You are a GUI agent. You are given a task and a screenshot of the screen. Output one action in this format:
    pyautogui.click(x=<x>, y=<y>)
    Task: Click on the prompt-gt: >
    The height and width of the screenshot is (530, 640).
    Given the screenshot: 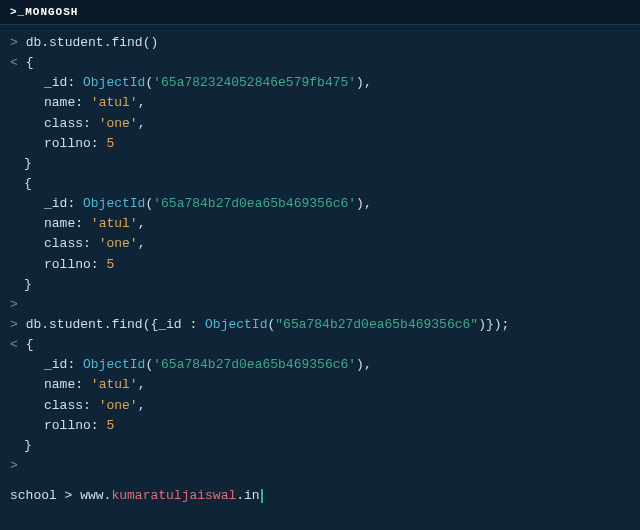 What is the action you would take?
    pyautogui.click(x=14, y=42)
    